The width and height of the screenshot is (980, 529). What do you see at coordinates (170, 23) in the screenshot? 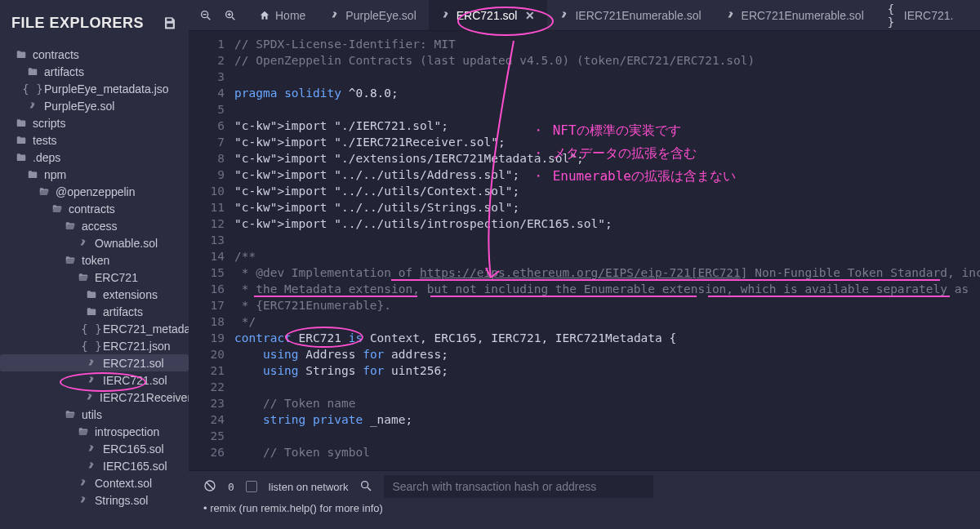
I see `save-icon` at bounding box center [170, 23].